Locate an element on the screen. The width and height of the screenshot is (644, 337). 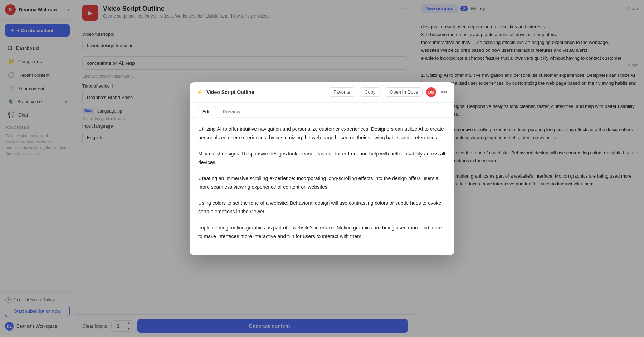
modal-title: Video Script Outline is located at coordinates (265, 92).